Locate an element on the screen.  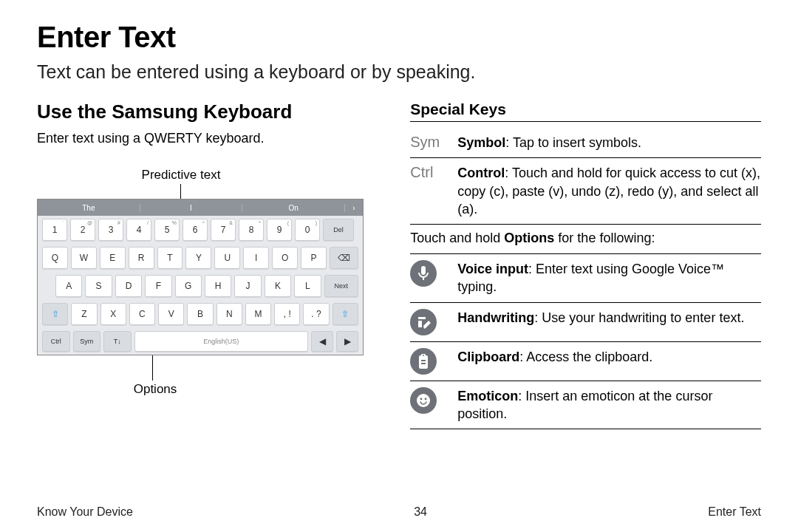
section-heading-special-keys: Special Keys is located at coordinates (585, 111).